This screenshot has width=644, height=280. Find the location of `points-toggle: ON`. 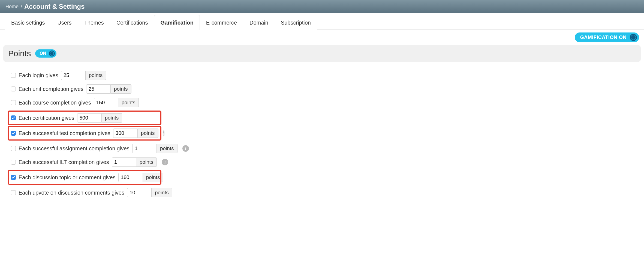

points-toggle: ON is located at coordinates (46, 53).